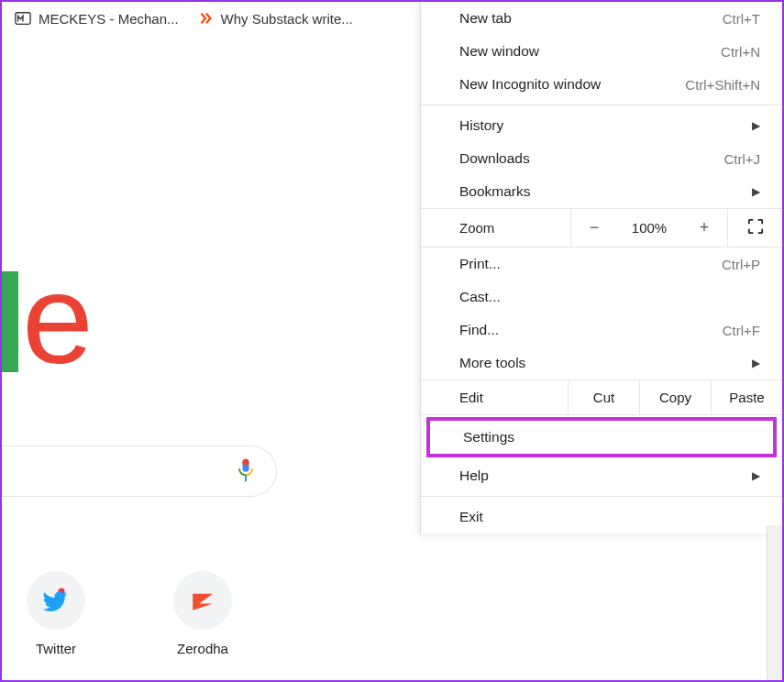  What do you see at coordinates (602, 51) in the screenshot?
I see `menu-new-window: New window Ctrl+N` at bounding box center [602, 51].